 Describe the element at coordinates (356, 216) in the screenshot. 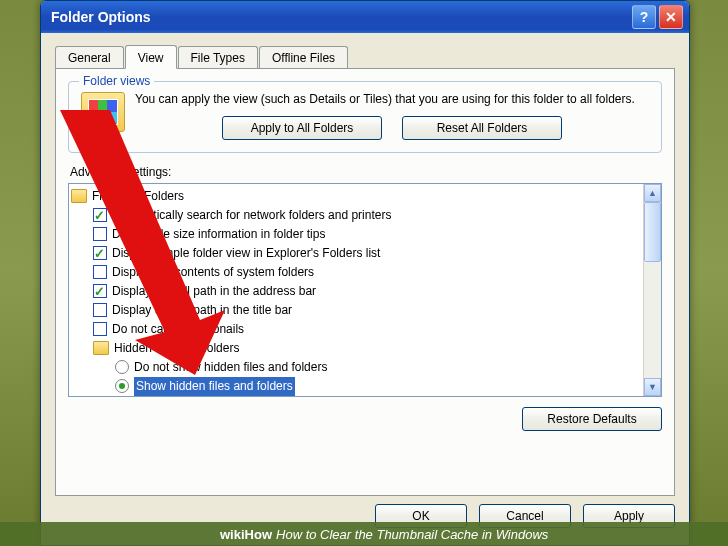

I see `tree-item: Automatically search for network folders…` at that location.